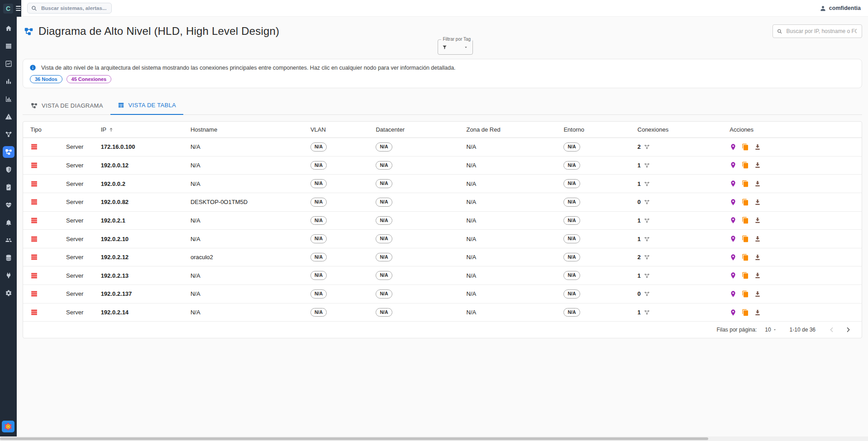 Image resolution: width=868 pixels, height=441 pixels. What do you see at coordinates (9, 205) in the screenshot?
I see `sidebar-item-health` at bounding box center [9, 205].